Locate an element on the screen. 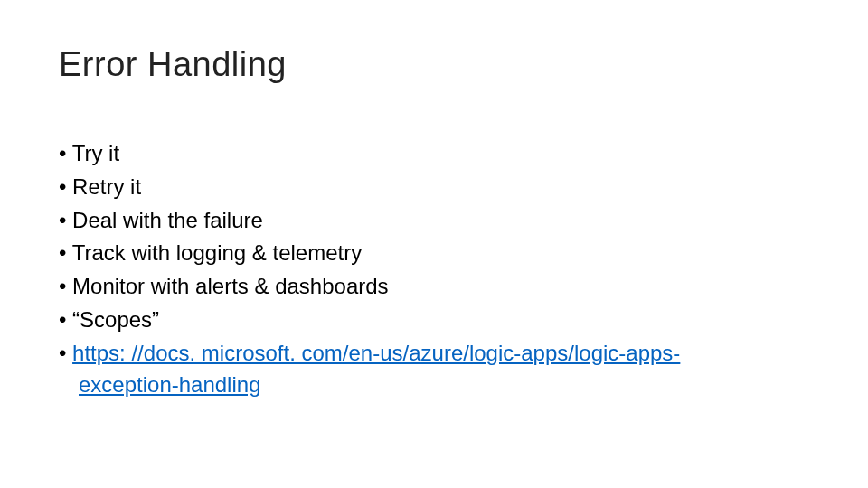 Image resolution: width=868 pixels, height=488 pixels. list-item: Track with logging & telemetry is located at coordinates (434, 253).